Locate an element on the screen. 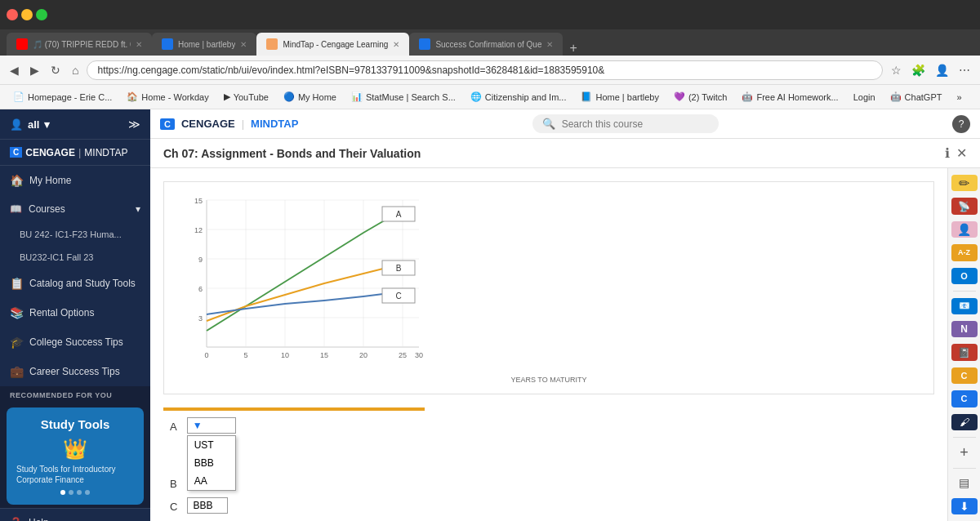  question-row-b: B UST is located at coordinates (549, 483).